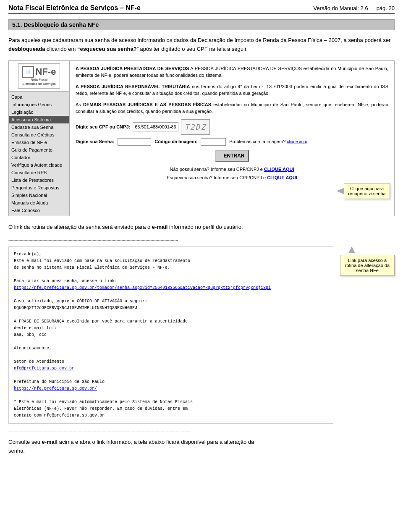  I want to click on sidebar-menu-item: Acesso ao Sistema, so click(39, 120).